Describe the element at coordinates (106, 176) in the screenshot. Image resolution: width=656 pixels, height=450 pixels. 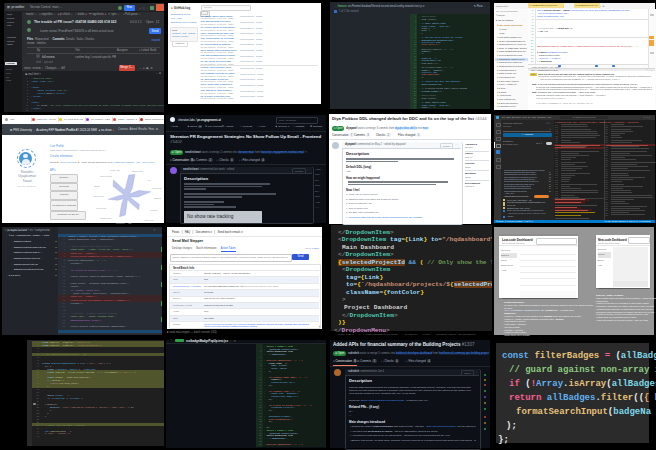
I see `svg-text: Prog found` at that location.